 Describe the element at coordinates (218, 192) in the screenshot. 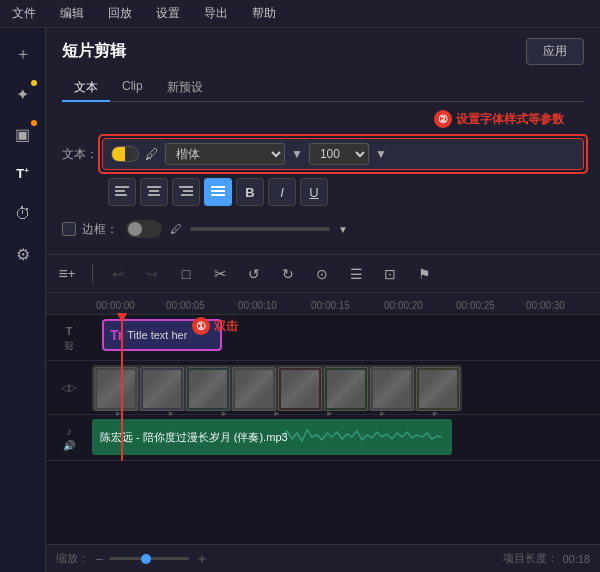

I see `align-justify-button` at that location.